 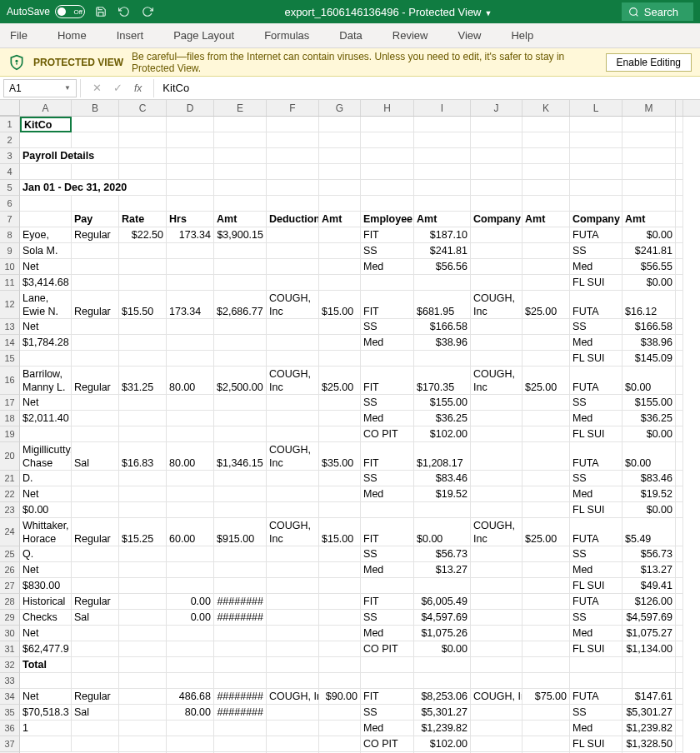 What do you see at coordinates (649, 570) in the screenshot?
I see `cell: $13.27` at bounding box center [649, 570].